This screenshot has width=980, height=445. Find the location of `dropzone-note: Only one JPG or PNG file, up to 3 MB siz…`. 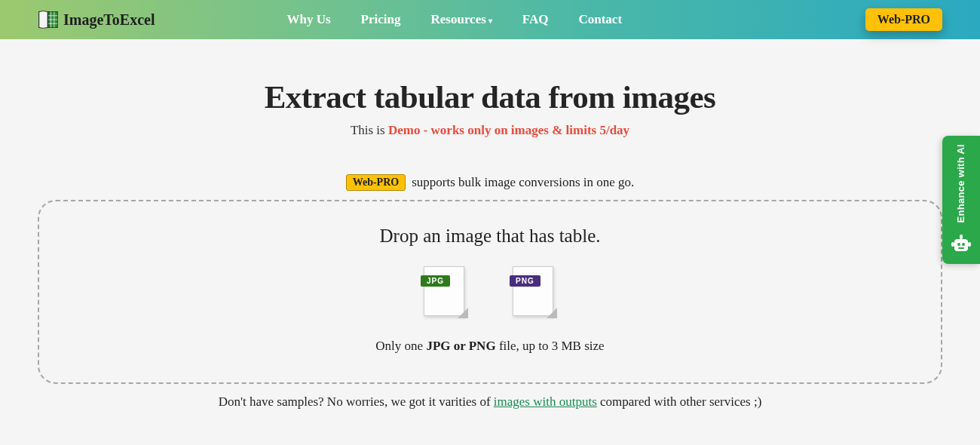

dropzone-note: Only one JPG or PNG file, up to 3 MB siz… is located at coordinates (490, 346).